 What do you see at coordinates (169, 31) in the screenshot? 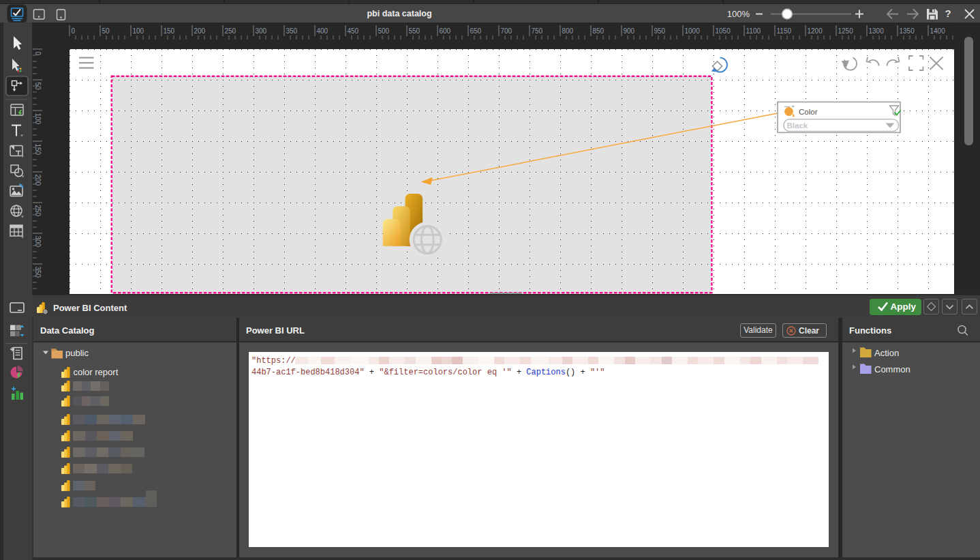
I see `svg-text: 150` at bounding box center [169, 31].